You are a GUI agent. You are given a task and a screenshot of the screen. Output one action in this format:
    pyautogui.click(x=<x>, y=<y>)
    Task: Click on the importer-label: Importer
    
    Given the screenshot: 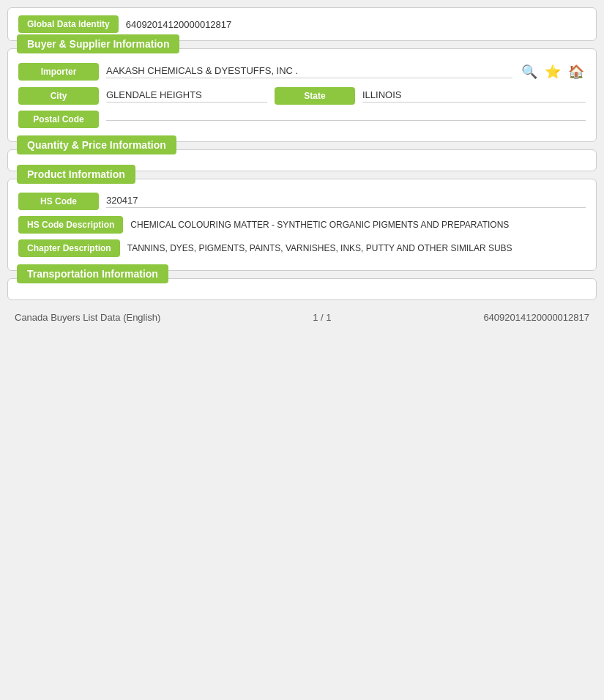 What is the action you would take?
    pyautogui.click(x=59, y=72)
    